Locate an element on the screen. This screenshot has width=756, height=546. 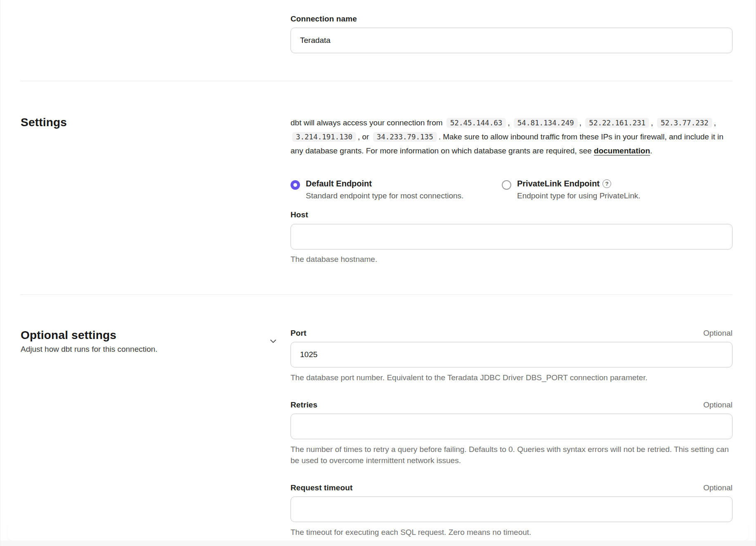
ip-chip: 54.81.134.249 is located at coordinates (546, 123).